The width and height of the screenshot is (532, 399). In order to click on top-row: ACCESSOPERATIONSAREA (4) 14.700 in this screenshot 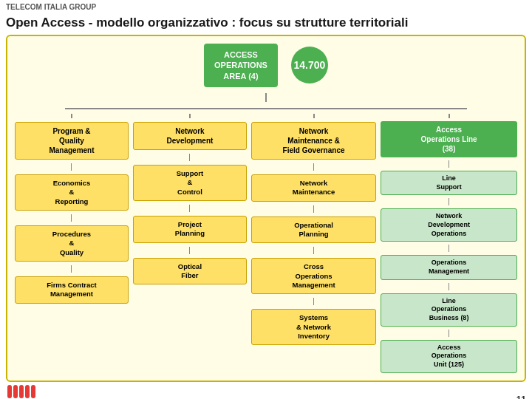, I will do `click(266, 65)`.